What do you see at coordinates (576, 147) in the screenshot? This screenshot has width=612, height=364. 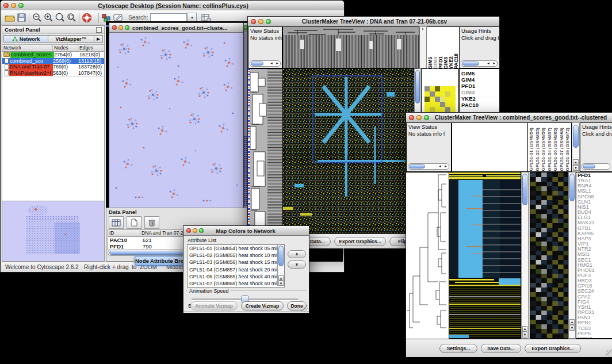 I see `tv2-labels-vscrollbar: ▲ ▼` at bounding box center [576, 147].